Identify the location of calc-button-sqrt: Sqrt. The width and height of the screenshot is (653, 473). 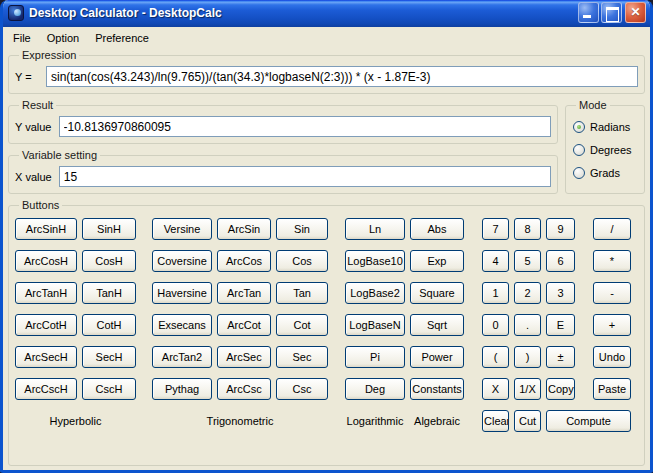
(437, 325).